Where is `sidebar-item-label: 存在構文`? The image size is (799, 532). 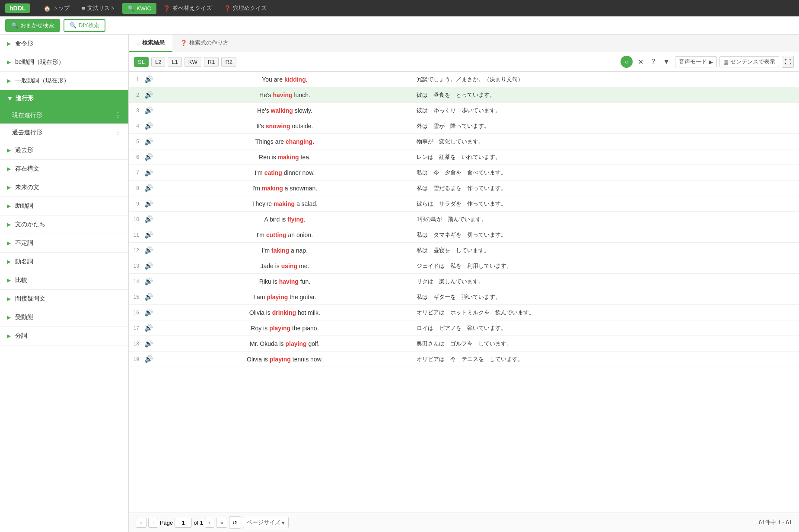
sidebar-item-label: 存在構文 is located at coordinates (27, 169).